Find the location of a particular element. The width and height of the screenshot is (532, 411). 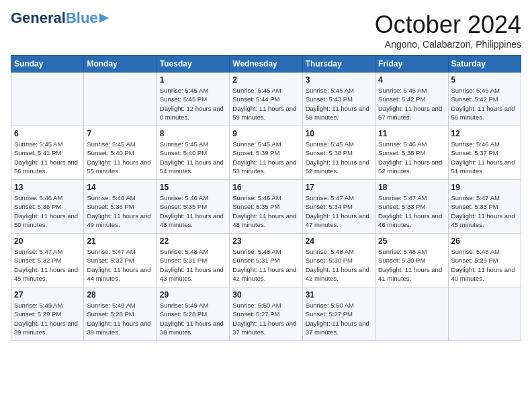

day-number: 23 is located at coordinates (266, 241).